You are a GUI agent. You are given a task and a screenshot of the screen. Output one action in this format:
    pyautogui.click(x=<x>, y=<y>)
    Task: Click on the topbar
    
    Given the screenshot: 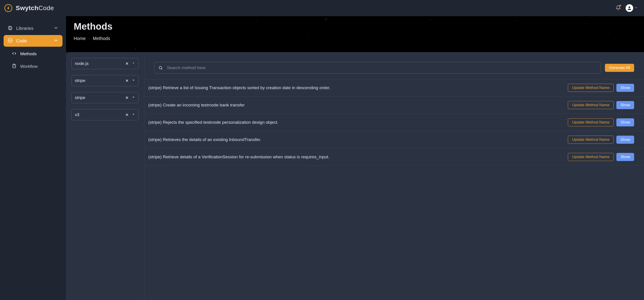 What is the action you would take?
    pyautogui.click(x=355, y=8)
    